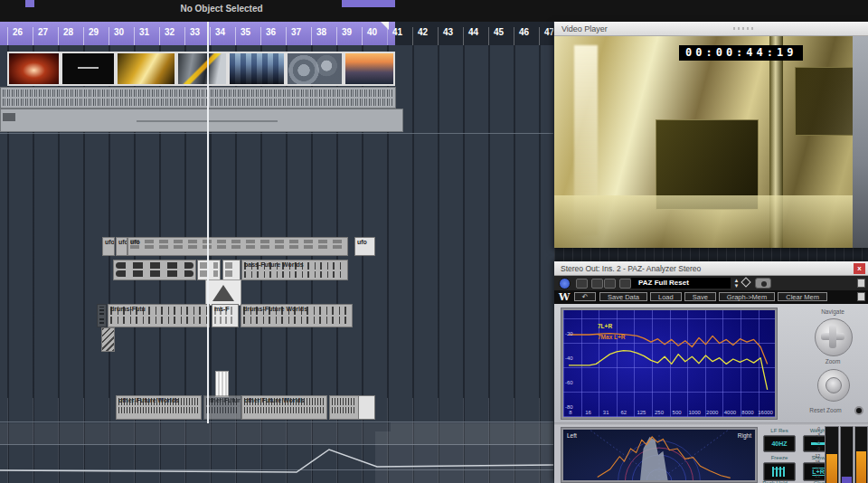  I want to click on meter-scale--6: -6, so click(816, 442).